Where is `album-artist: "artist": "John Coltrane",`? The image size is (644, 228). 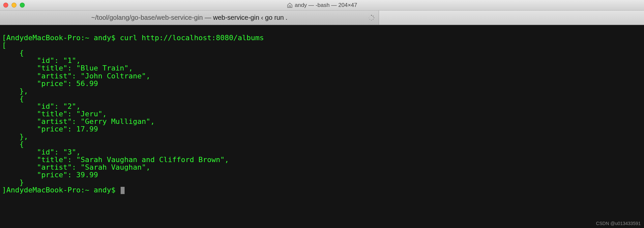
album-artist: "artist": "John Coltrane", is located at coordinates (76, 76).